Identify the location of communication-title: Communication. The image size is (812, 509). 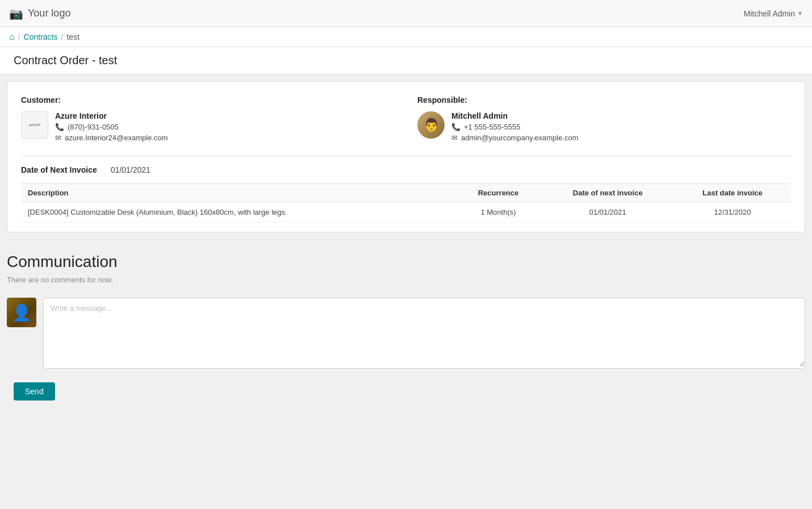
(406, 262).